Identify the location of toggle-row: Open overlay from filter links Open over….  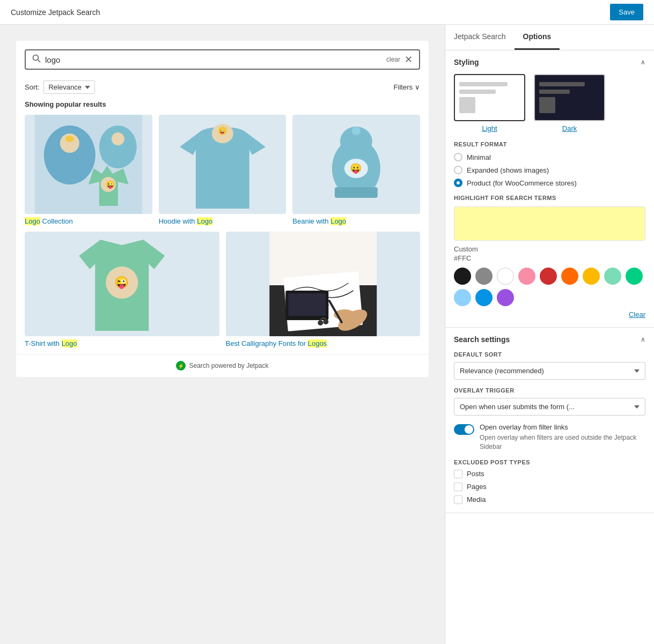
(549, 438).